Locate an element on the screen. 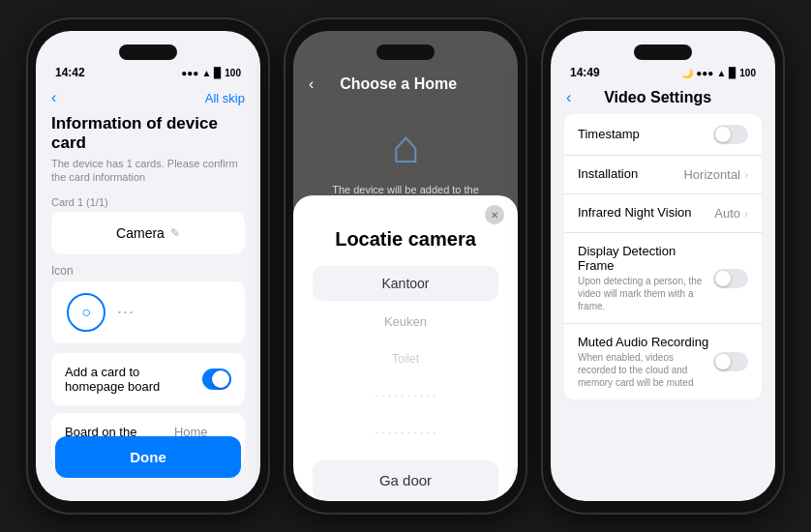 The image size is (811, 532). moon-icon: 🌙 is located at coordinates (687, 74).